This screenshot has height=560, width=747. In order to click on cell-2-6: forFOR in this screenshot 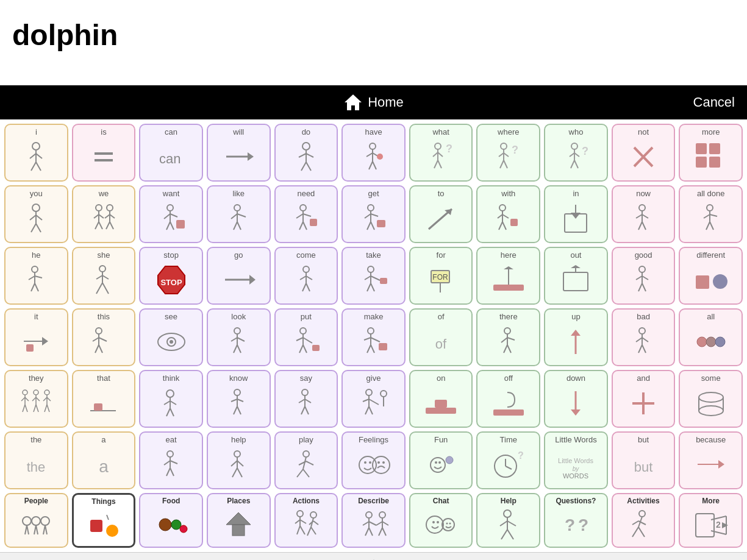, I will do `click(441, 275)`.